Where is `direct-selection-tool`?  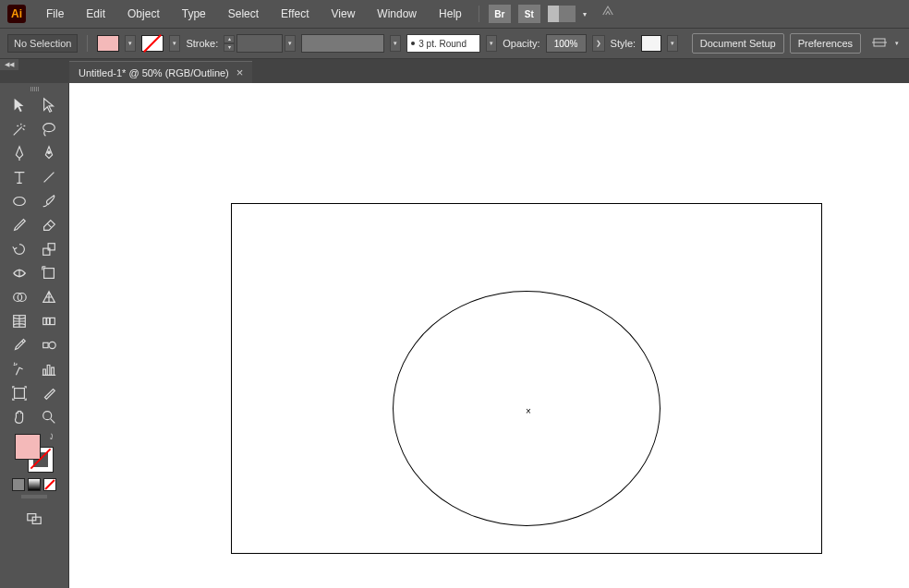
direct-selection-tool is located at coordinates (49, 105).